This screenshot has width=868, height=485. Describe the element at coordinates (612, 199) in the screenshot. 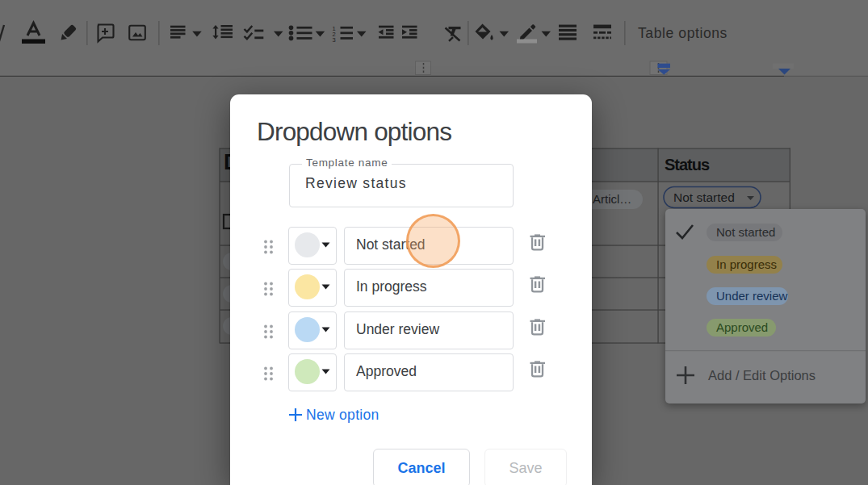

I see `svg-text: Articl…` at that location.